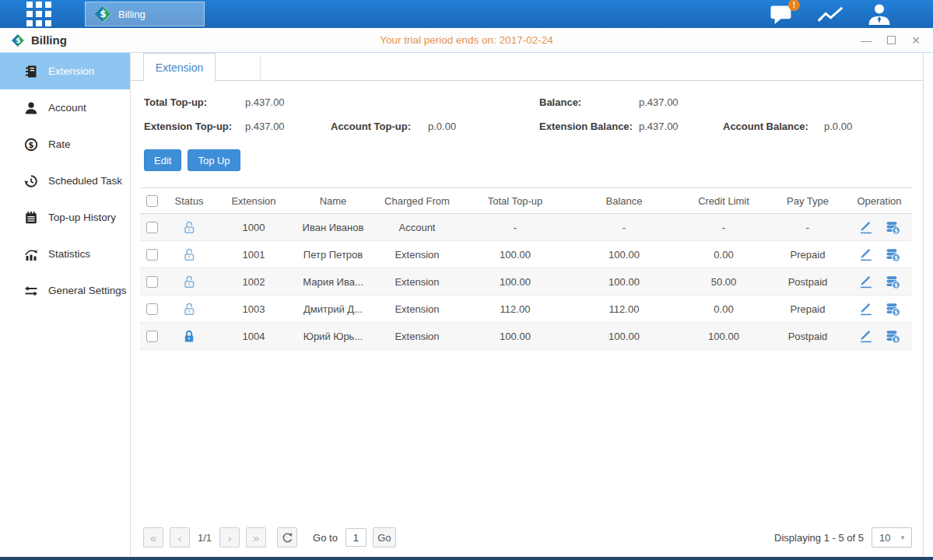 This screenshot has height=560, width=933. What do you see at coordinates (59, 145) in the screenshot?
I see `sidebar-item-label: Rate` at bounding box center [59, 145].